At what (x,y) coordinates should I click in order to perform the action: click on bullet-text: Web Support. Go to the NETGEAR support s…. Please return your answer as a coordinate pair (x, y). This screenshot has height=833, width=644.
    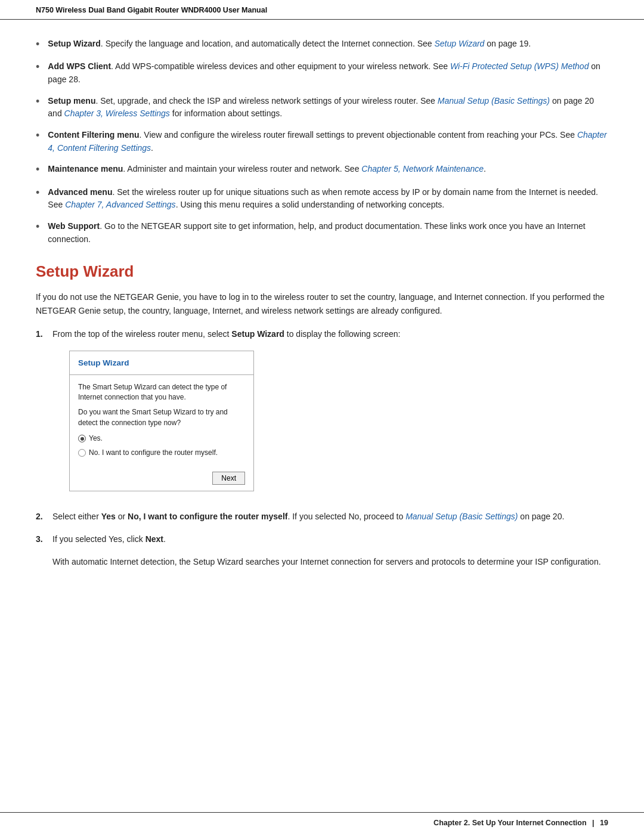
    Looking at the image, I should click on (328, 233).